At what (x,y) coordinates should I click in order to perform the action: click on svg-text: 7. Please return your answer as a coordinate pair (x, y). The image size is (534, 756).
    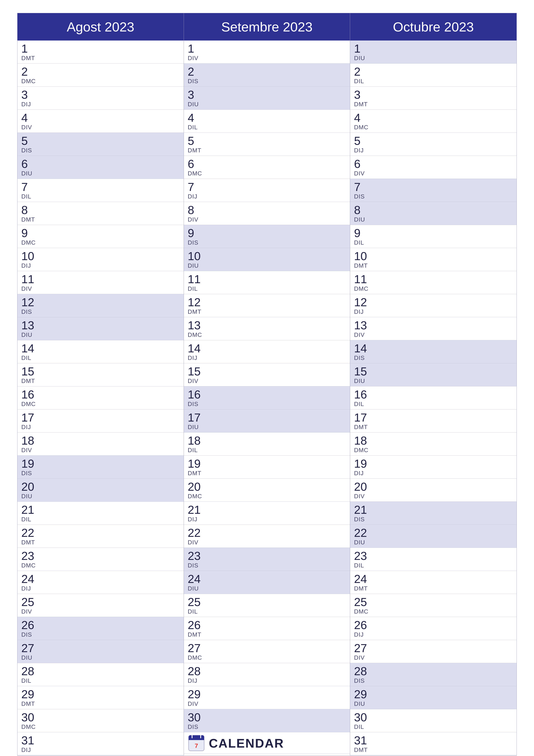
    Looking at the image, I should click on (196, 746).